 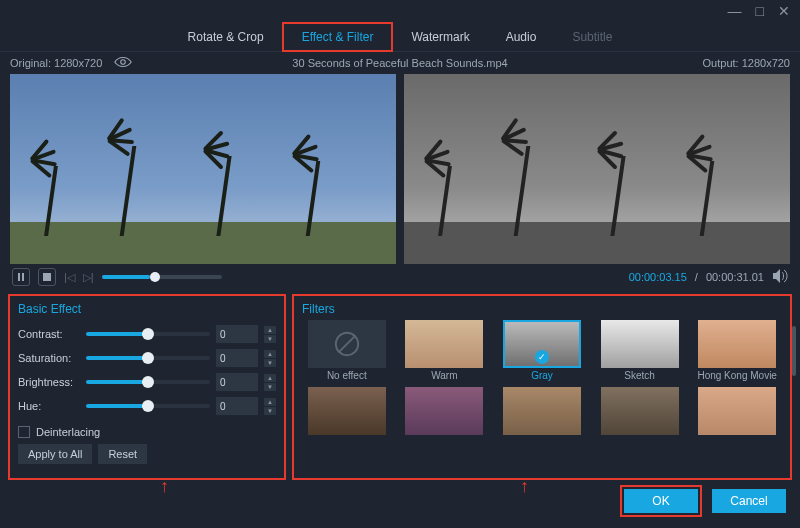 I want to click on filter-label: Hong Kong Movie, so click(x=737, y=376).